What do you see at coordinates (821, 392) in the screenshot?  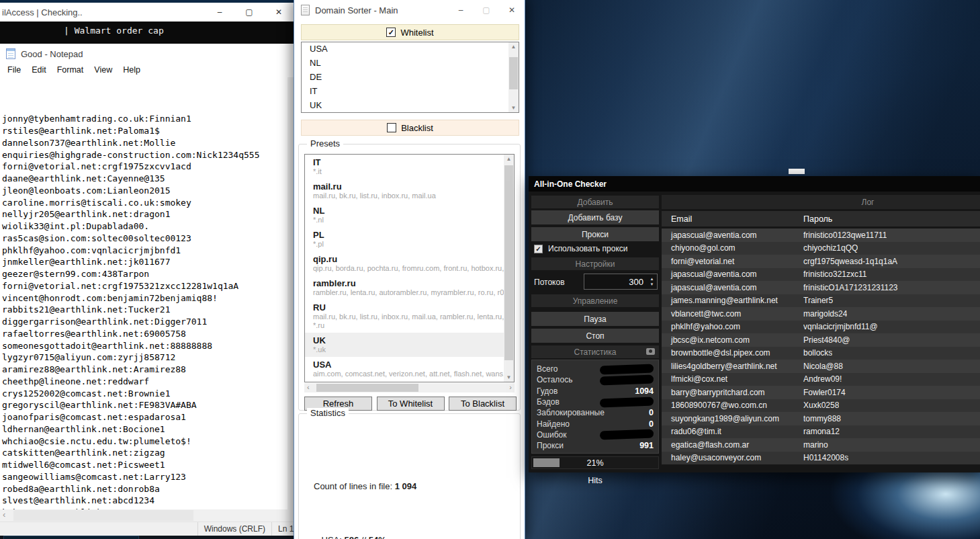 I see `log-row: barry@barrypritchard.com Fowler0174` at bounding box center [821, 392].